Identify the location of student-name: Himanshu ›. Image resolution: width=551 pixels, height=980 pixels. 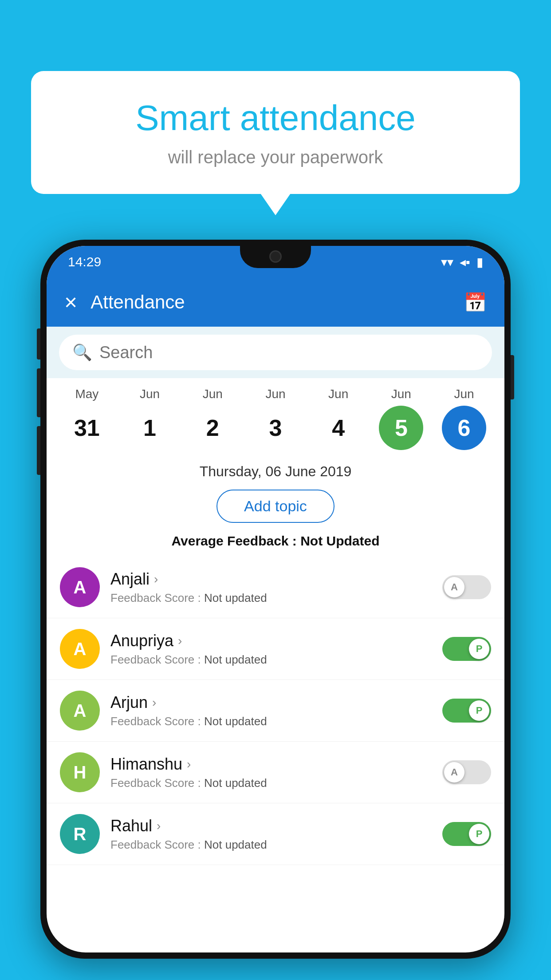
(273, 764).